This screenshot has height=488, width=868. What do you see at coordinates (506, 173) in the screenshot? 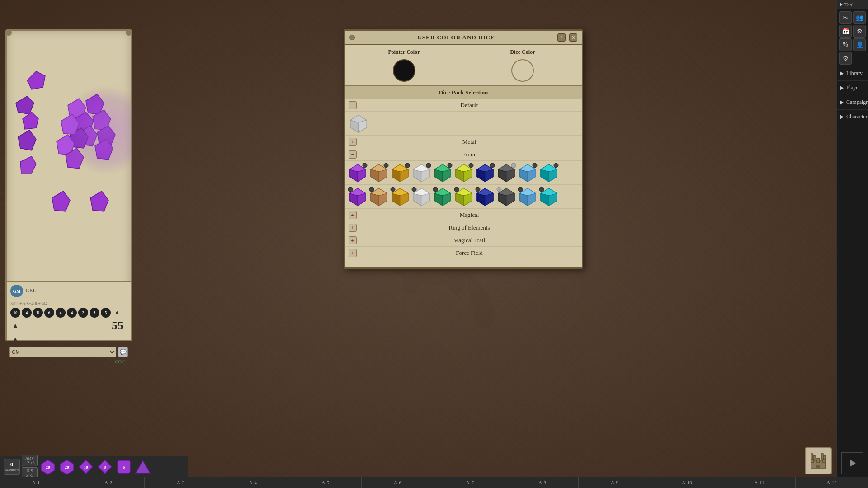
I see `aura-die-dark-gray` at bounding box center [506, 173].